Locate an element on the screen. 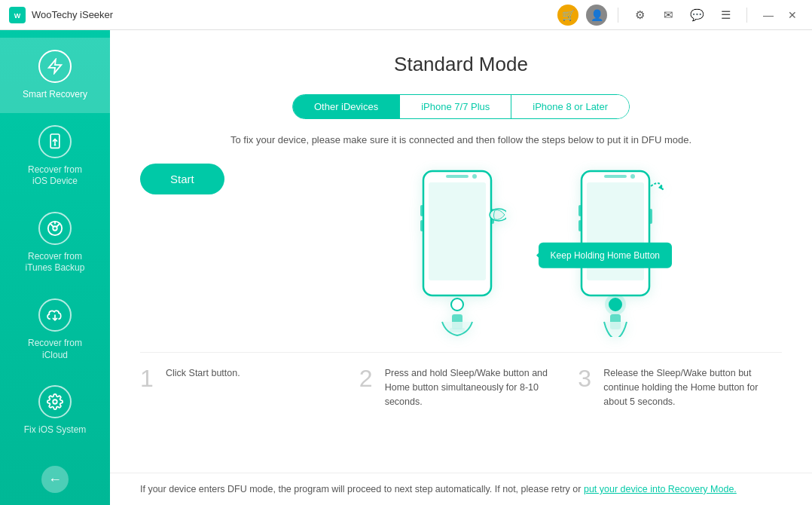  app-title: WooTechy iSeeker is located at coordinates (72, 15).